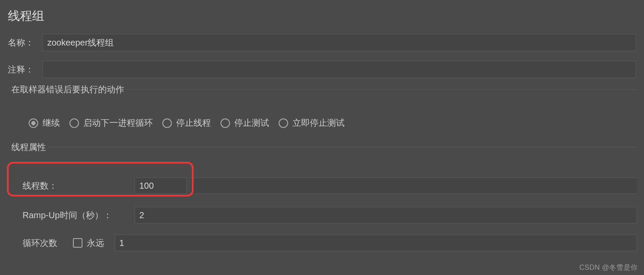  What do you see at coordinates (327, 243) in the screenshot?
I see `loops-row: 循环次数 永远` at bounding box center [327, 243].